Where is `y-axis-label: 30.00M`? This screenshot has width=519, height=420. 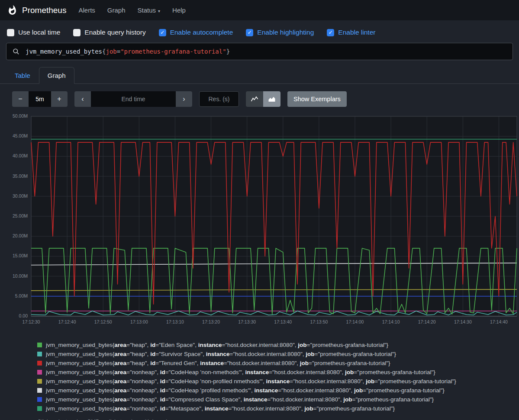 y-axis-label: 30.00M is located at coordinates (20, 196).